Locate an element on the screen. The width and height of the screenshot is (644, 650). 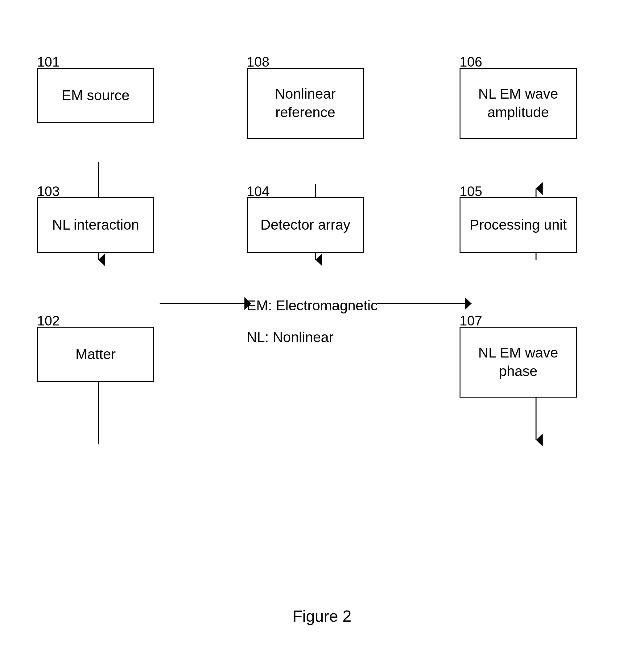
figure-caption: Figure 2 is located at coordinates (322, 616).